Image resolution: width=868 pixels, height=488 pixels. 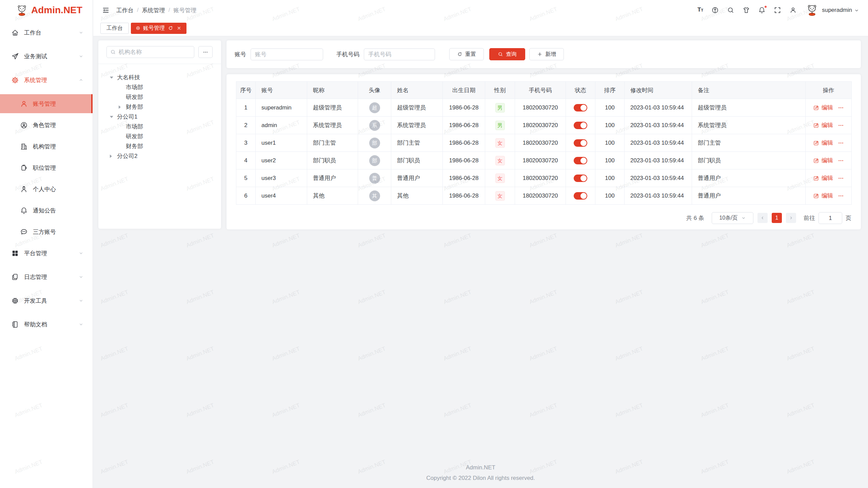 I want to click on sidebar-item-4: 角色管理, so click(x=46, y=125).